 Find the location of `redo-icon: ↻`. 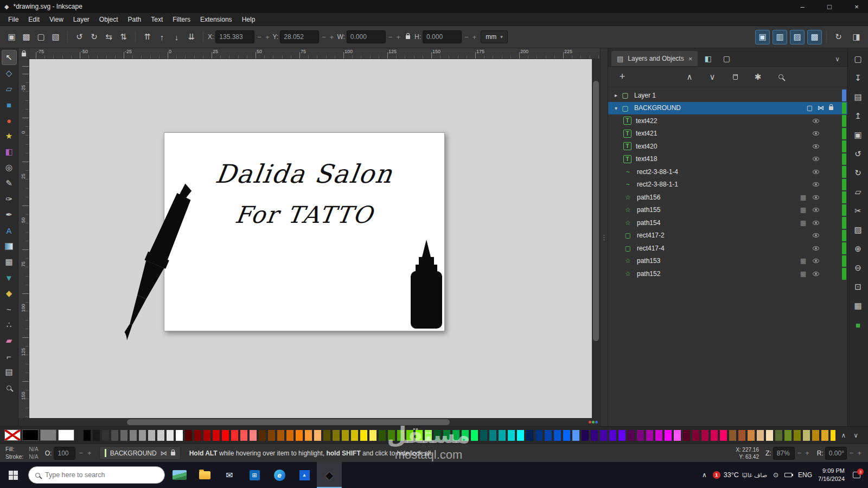

redo-icon: ↻ is located at coordinates (858, 173).